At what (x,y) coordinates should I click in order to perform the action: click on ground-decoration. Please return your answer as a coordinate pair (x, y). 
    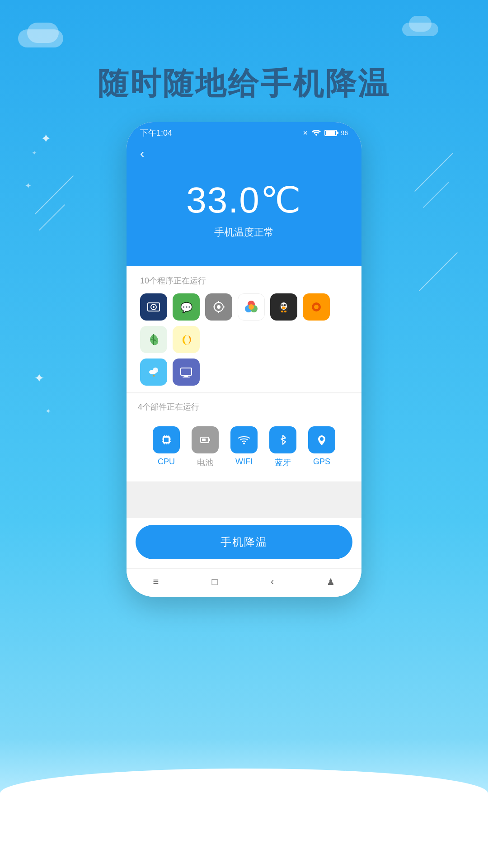
    Looking at the image, I should click on (244, 818).